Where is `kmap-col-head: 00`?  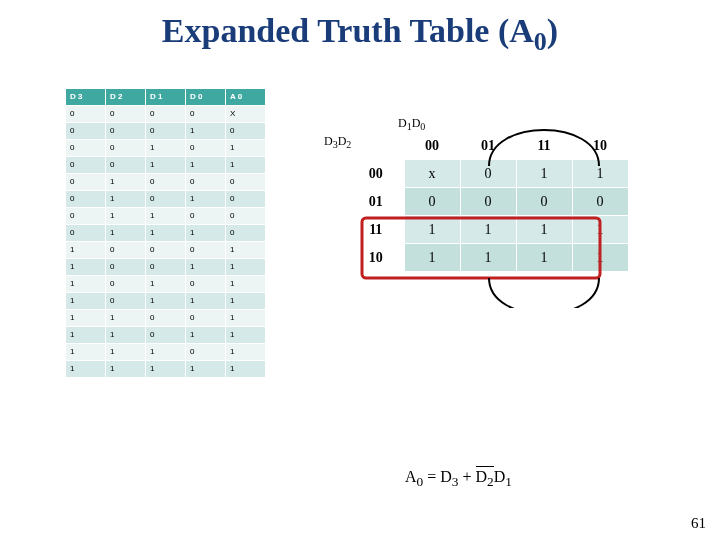 kmap-col-head: 00 is located at coordinates (432, 146).